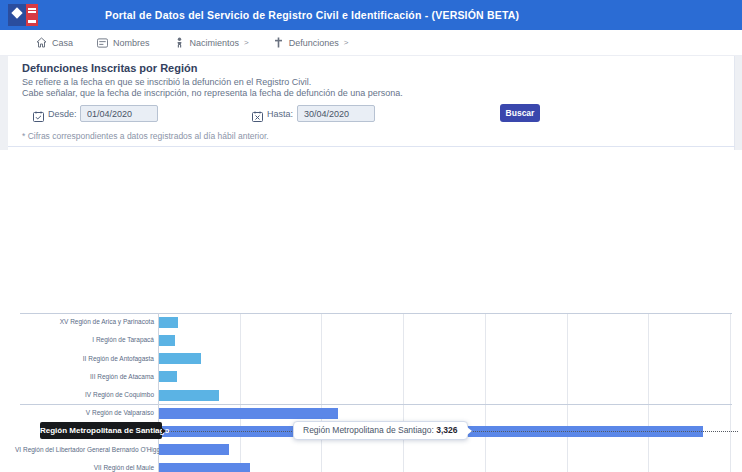  I want to click on nav-item-nacimientos: Nacimientos >, so click(212, 42).